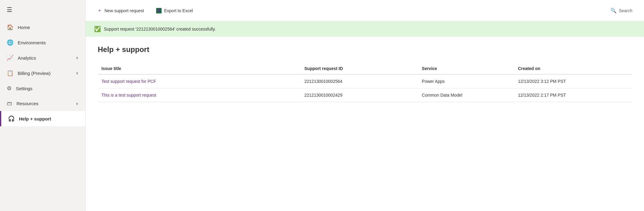 The height and width of the screenshot is (211, 644). What do you see at coordinates (621, 10) in the screenshot?
I see `search-button: 🔍 Search` at bounding box center [621, 10].